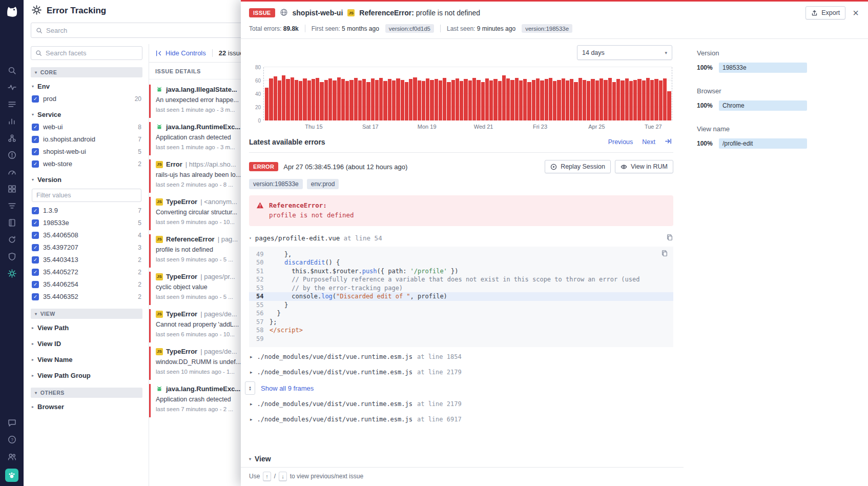  I want to click on apm-icon, so click(12, 172).